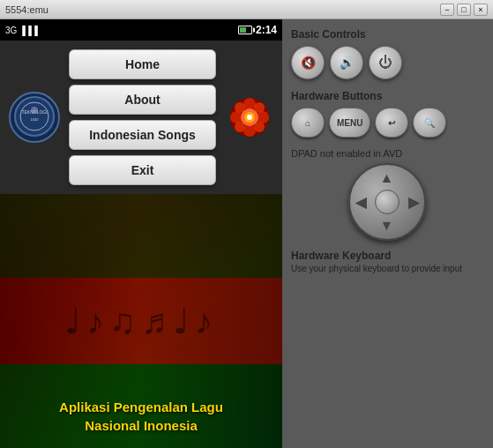  I want to click on volume-up-icon: 🔊, so click(347, 63).